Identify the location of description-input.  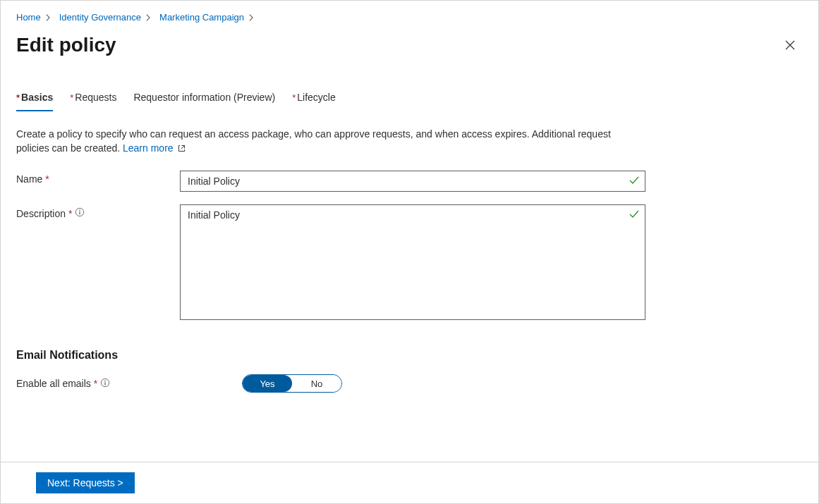
(413, 262).